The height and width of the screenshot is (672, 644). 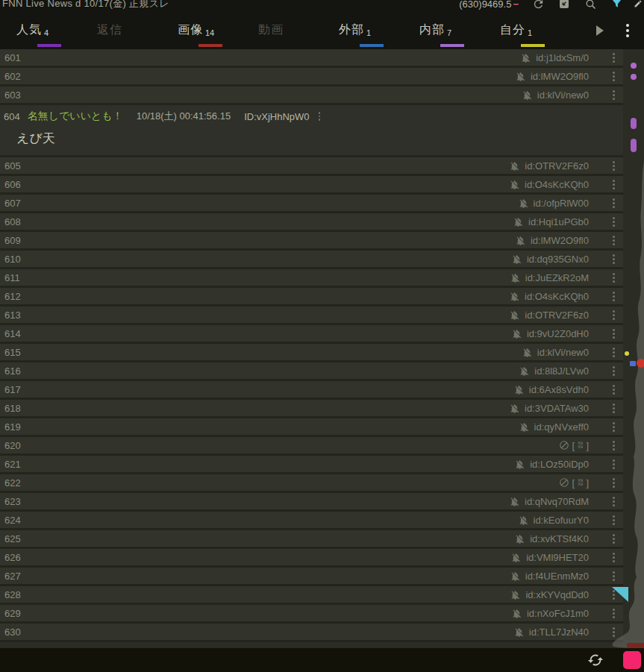 I want to click on post-id: id:VMl9HET20, so click(x=557, y=558).